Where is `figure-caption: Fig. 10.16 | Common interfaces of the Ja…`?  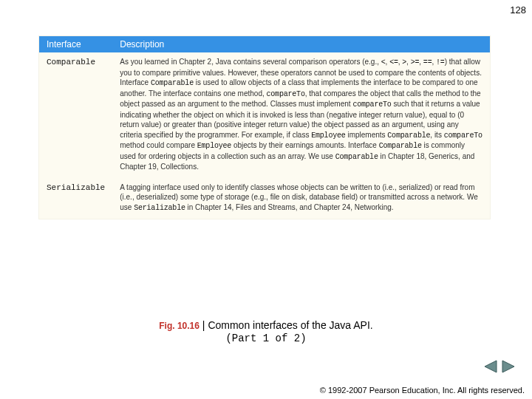 figure-caption: Fig. 10.16 | Common interfaces of the Ja… is located at coordinates (266, 332).